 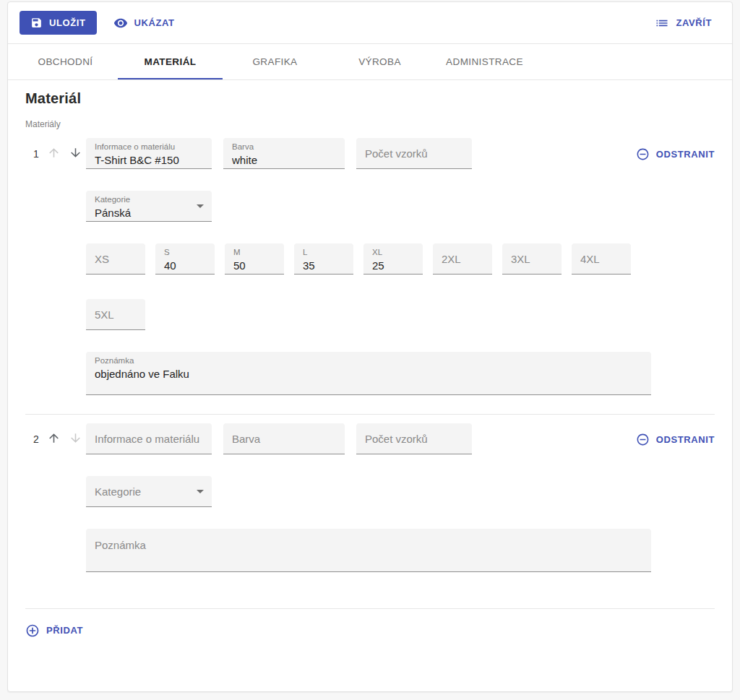 I want to click on show-button-label: UKÁZAT, so click(x=155, y=23).